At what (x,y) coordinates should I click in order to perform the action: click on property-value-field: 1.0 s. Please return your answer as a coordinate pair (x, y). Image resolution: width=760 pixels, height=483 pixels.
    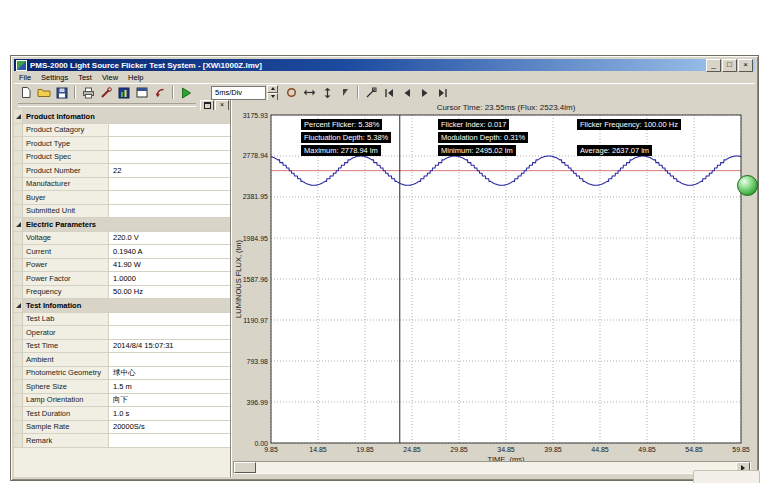
    Looking at the image, I should click on (170, 414).